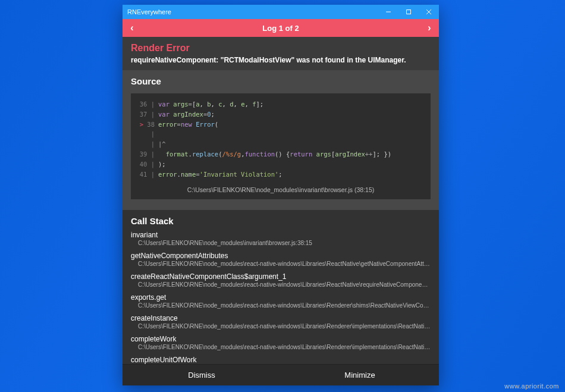  Describe the element at coordinates (281, 155) in the screenshot. I see `source-line: 39 | format.replace(/%s/g,function() {re…` at that location.